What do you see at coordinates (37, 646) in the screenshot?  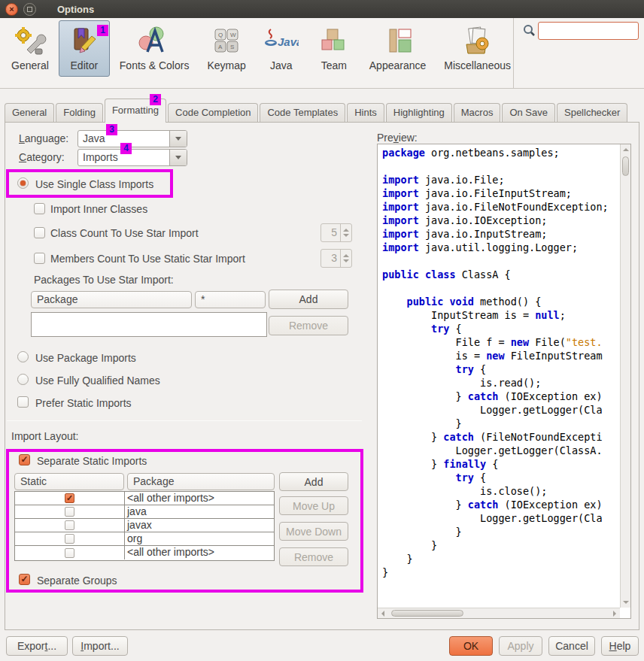 I see `export-button: Export...` at bounding box center [37, 646].